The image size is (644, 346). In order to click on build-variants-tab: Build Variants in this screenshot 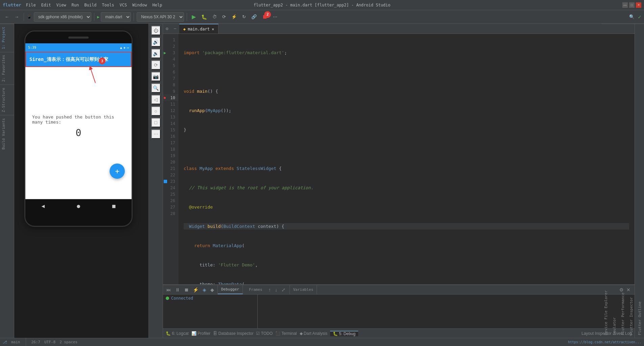, I will do `click(7, 134)`.